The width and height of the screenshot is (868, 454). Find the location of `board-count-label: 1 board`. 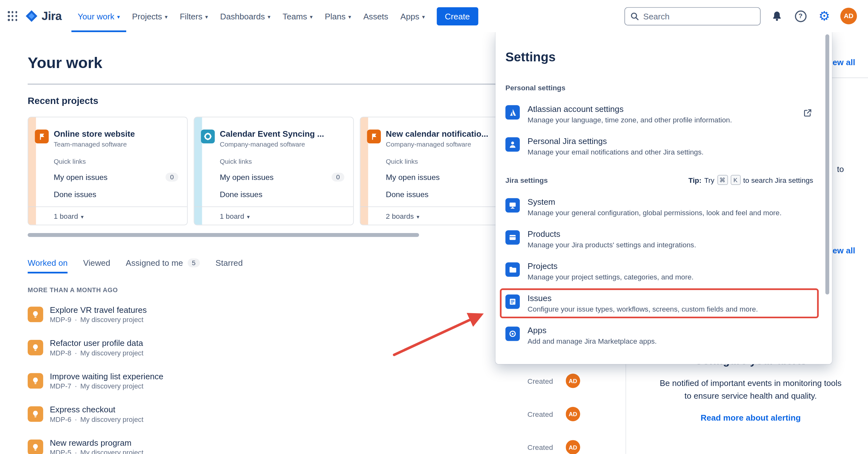

board-count-label: 1 board is located at coordinates (66, 216).